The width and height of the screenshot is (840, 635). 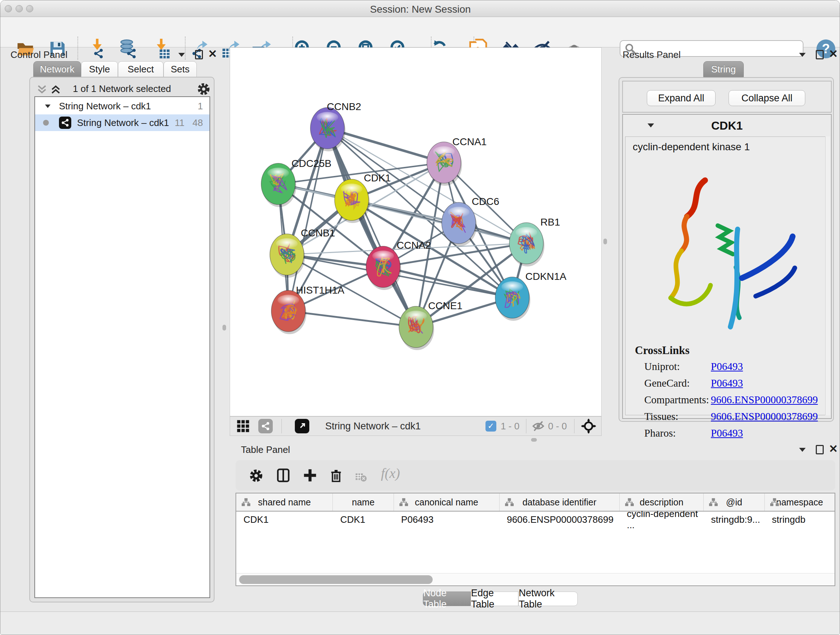 I want to click on gear-icon, so click(x=204, y=89).